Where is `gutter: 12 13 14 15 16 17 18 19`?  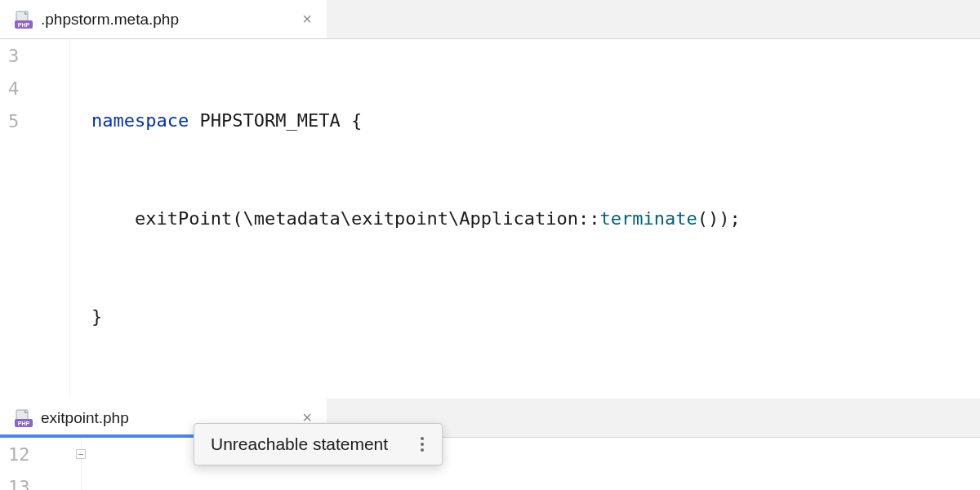 gutter: 12 13 14 15 16 17 18 19 is located at coordinates (41, 464).